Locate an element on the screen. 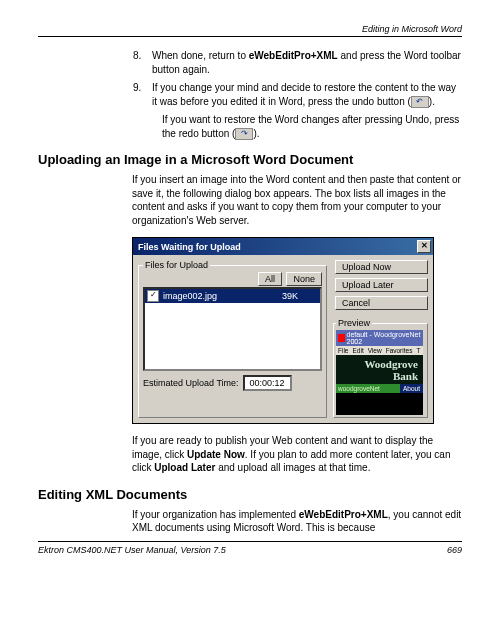  upload-now-button: Upload Now is located at coordinates (382, 267).